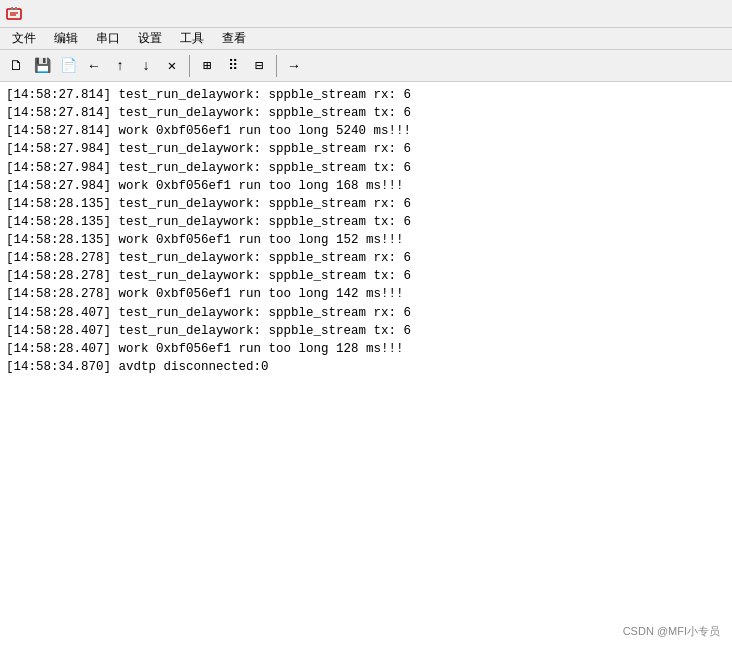  What do you see at coordinates (108, 38) in the screenshot?
I see `menu-item-串口: 串口` at bounding box center [108, 38].